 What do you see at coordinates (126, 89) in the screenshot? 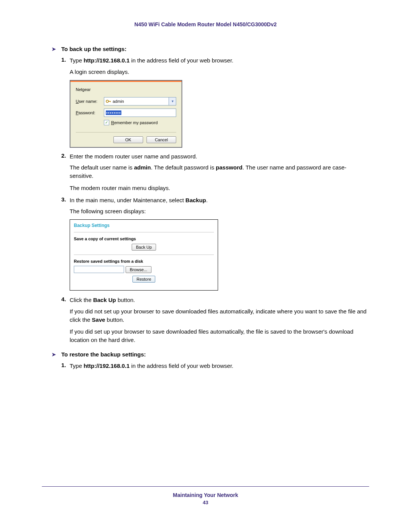
I see `login-site-label: Netgear` at bounding box center [126, 89].